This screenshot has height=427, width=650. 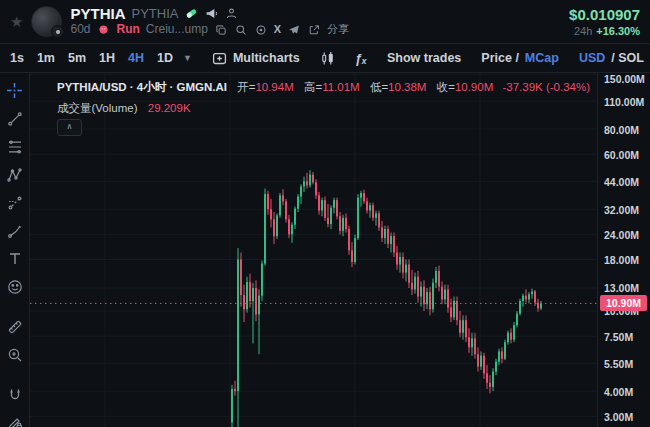 I want to click on contract-address: Creiu...ump, so click(x=177, y=30).